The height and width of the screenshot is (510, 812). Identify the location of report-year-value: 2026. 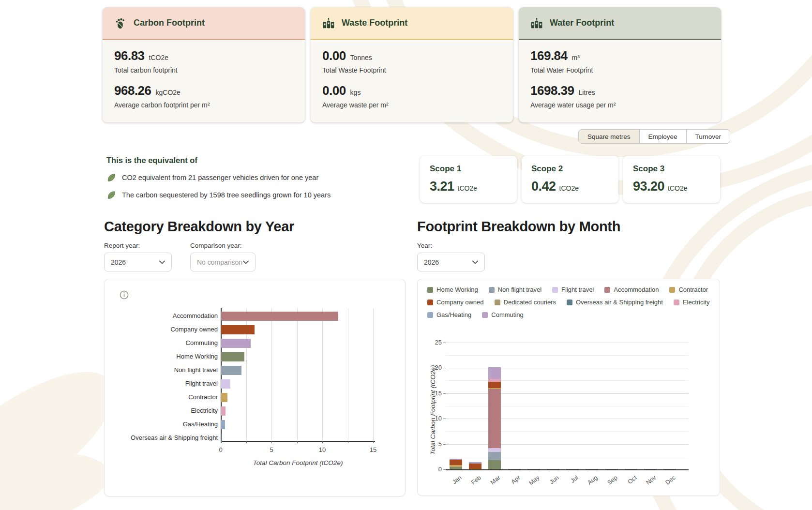
(118, 262).